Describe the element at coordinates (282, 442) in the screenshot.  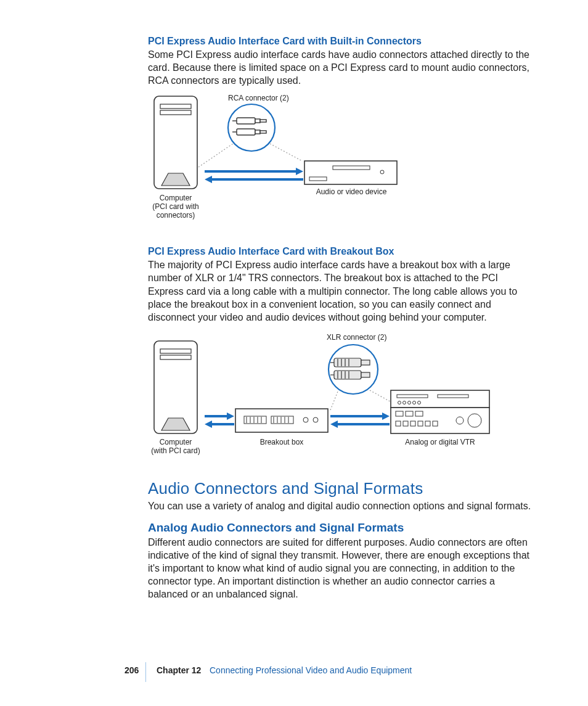
I see `label-breakout: Breakout box` at that location.